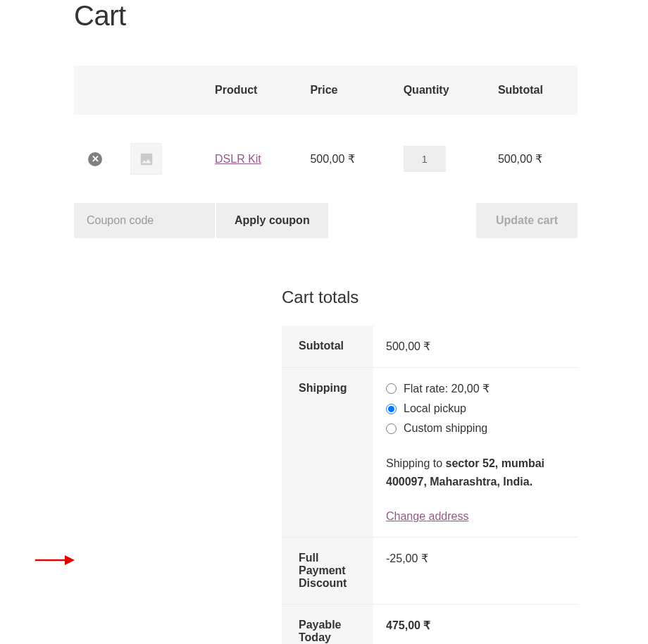  Describe the element at coordinates (238, 159) in the screenshot. I see `product-name-link: DSLR Kit` at that location.